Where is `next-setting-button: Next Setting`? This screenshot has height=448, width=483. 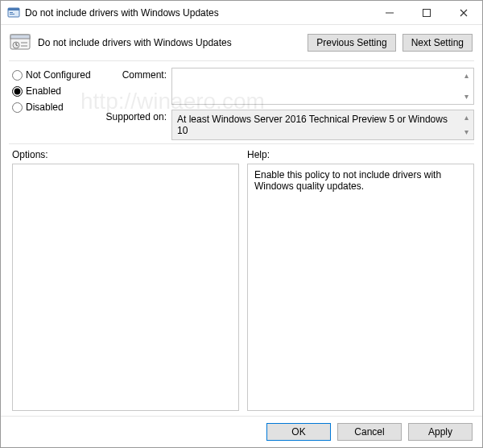
next-setting-button: Next Setting is located at coordinates (438, 43).